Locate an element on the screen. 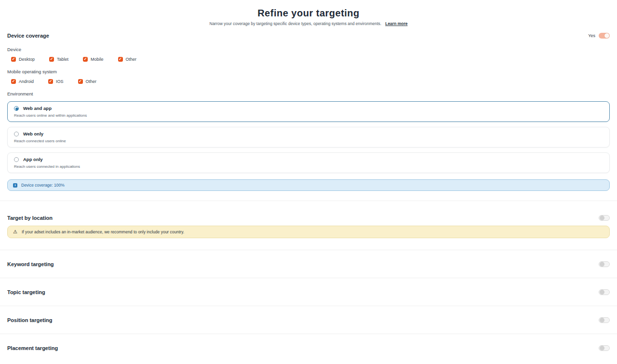 The image size is (617, 364). card-description: Reach users online and within applicatio… is located at coordinates (308, 116).